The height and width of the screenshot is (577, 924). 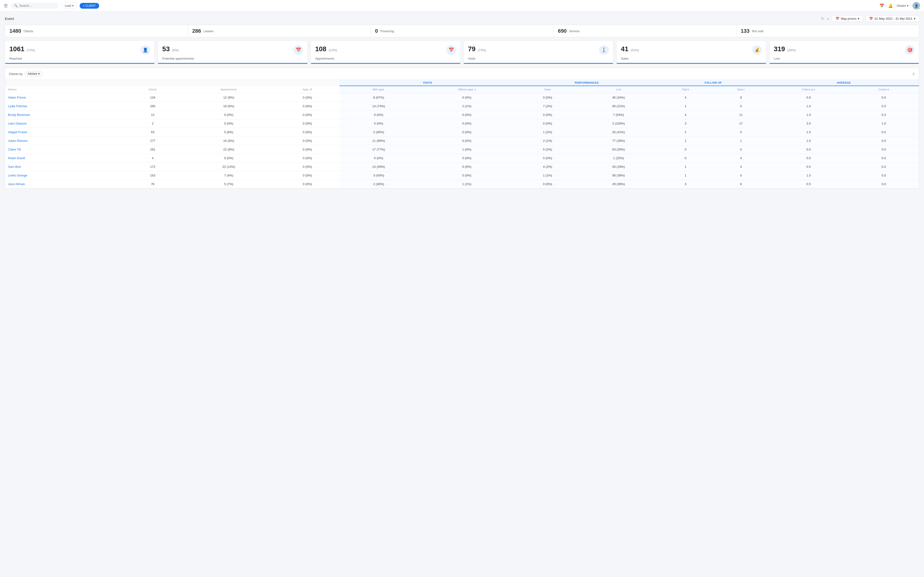 What do you see at coordinates (307, 89) in the screenshot?
I see `col-appt: Appt. ⚙` at bounding box center [307, 89].